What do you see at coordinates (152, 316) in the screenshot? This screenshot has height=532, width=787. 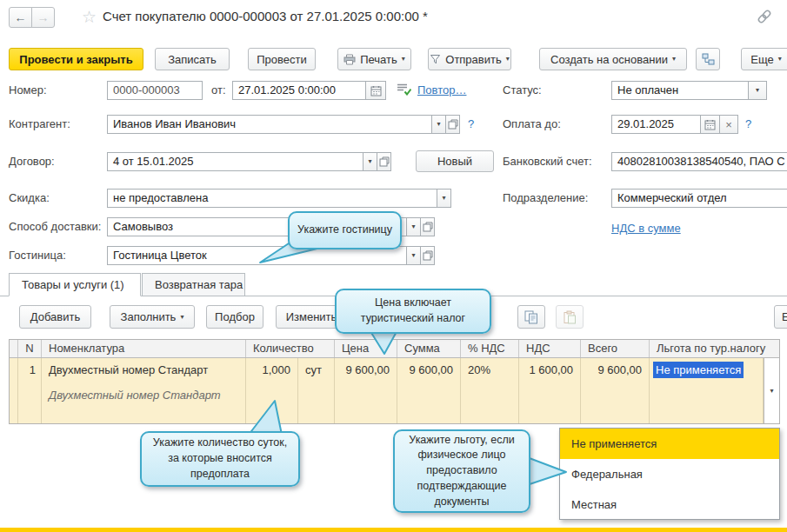 I see `fill-button: Заполнить ▾` at bounding box center [152, 316].